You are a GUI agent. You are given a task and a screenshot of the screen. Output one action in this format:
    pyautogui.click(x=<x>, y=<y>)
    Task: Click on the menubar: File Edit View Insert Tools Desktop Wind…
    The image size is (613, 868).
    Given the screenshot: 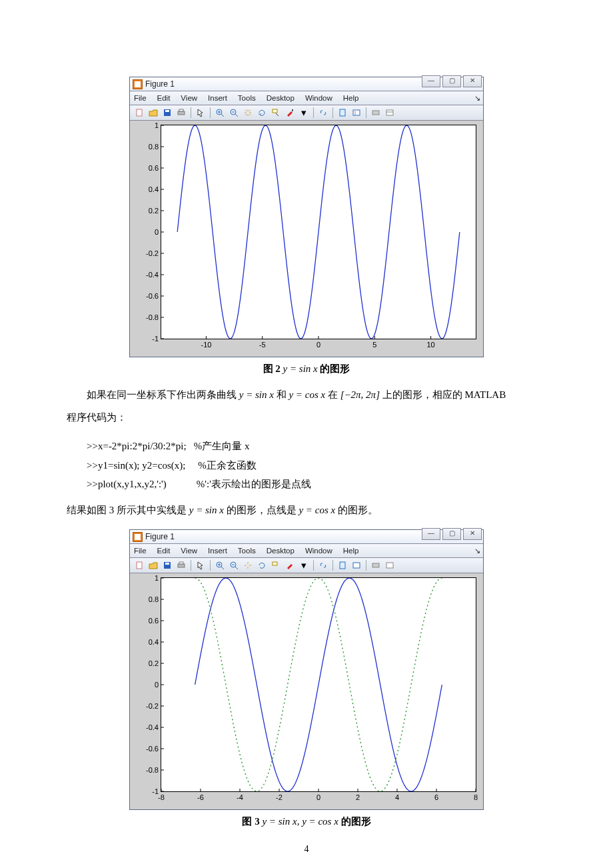 What is the action you would take?
    pyautogui.click(x=306, y=551)
    